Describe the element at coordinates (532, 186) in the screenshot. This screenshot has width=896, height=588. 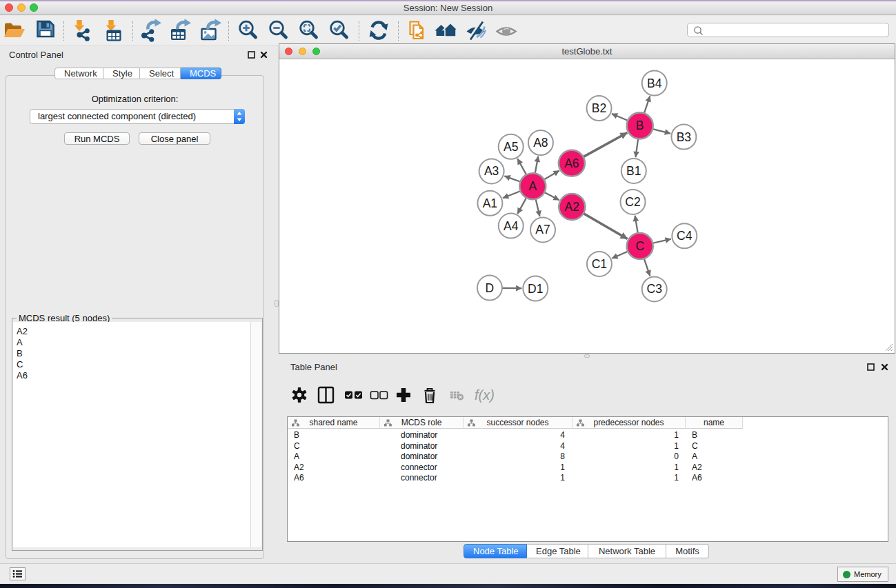
I see `svg-text: A` at that location.